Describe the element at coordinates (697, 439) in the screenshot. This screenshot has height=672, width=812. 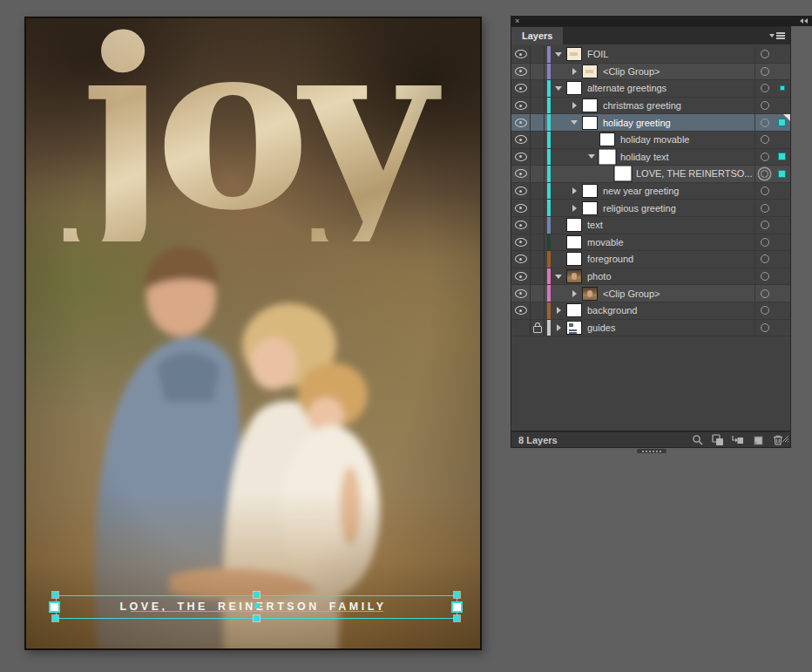
I see `locate-object-icon` at that location.